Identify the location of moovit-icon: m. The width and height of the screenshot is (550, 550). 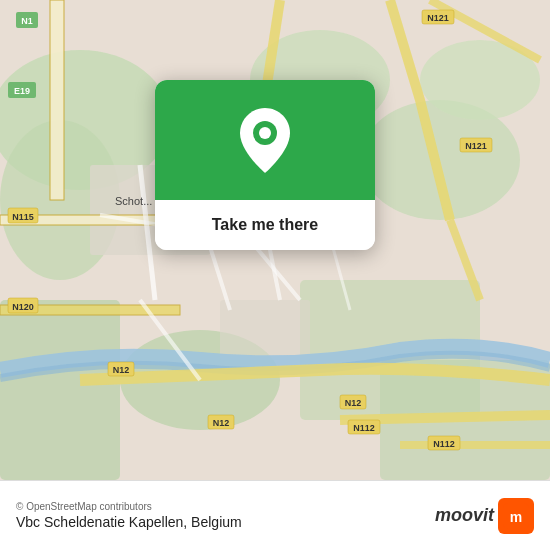
(516, 516).